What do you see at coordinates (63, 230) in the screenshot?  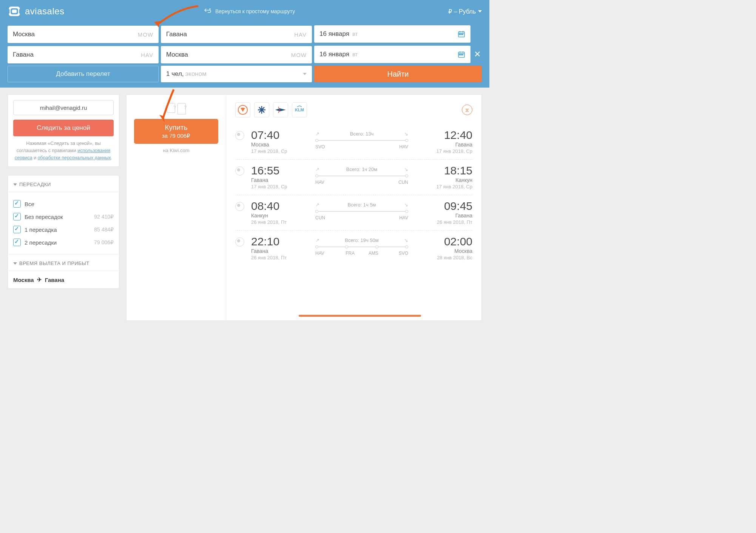 I see `filter-item-2: 1 пересадка85 484₽` at bounding box center [63, 230].